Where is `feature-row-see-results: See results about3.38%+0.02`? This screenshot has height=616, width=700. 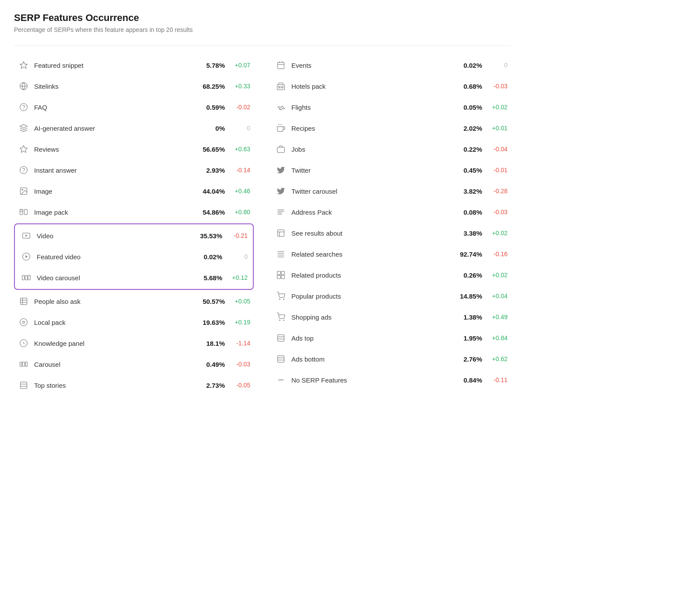
feature-row-see-results: See results about3.38%+0.02 is located at coordinates (391, 233).